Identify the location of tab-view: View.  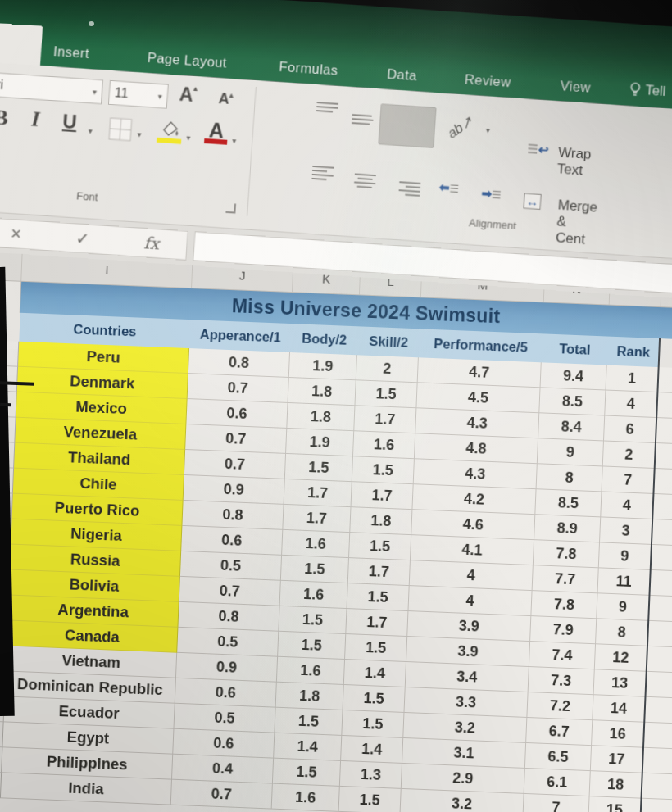
(575, 87).